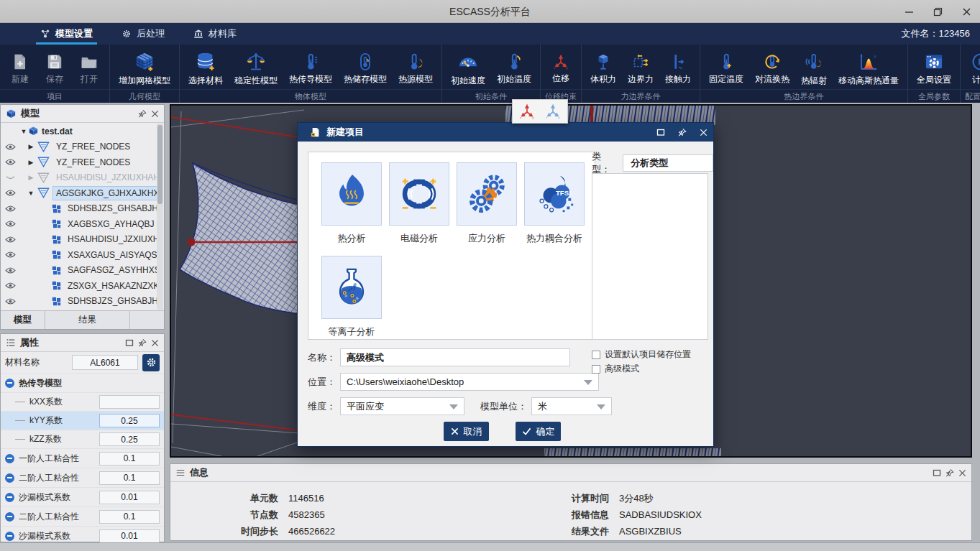  What do you see at coordinates (129, 497) in the screenshot?
I see `property-value-input: 0.01` at bounding box center [129, 497].